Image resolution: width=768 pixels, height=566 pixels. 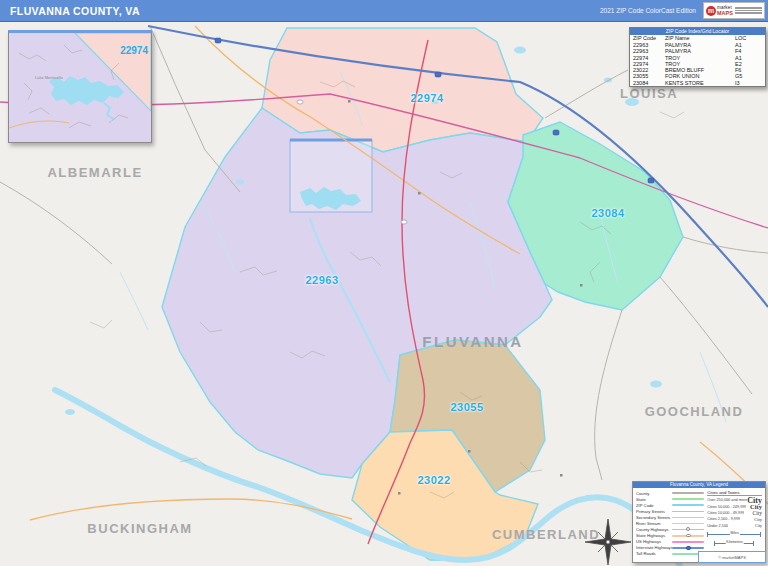 I want to click on state-highway-marker-icon, so click(x=688, y=536).